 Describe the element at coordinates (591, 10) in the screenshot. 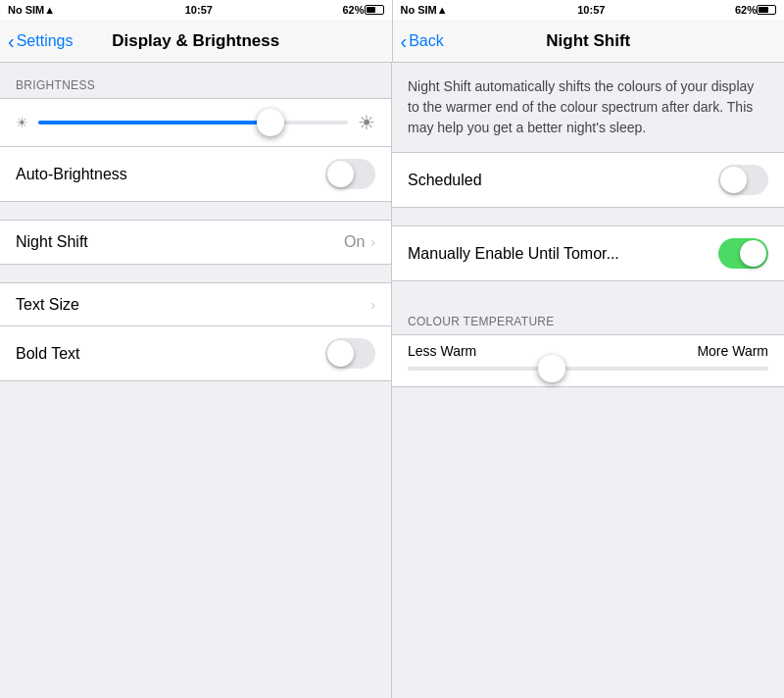

I see `right-time: 10:57` at that location.